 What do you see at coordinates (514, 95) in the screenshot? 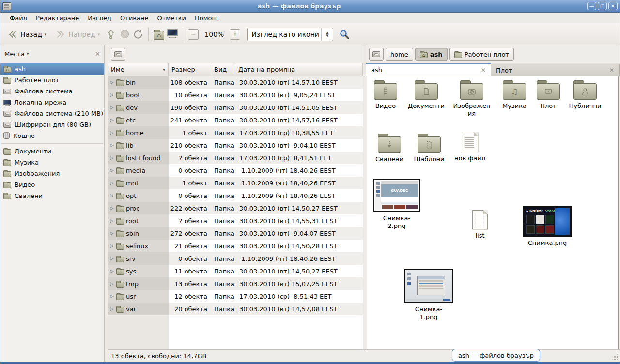
I see `icon-item-music: ♫ Музика` at bounding box center [514, 95].